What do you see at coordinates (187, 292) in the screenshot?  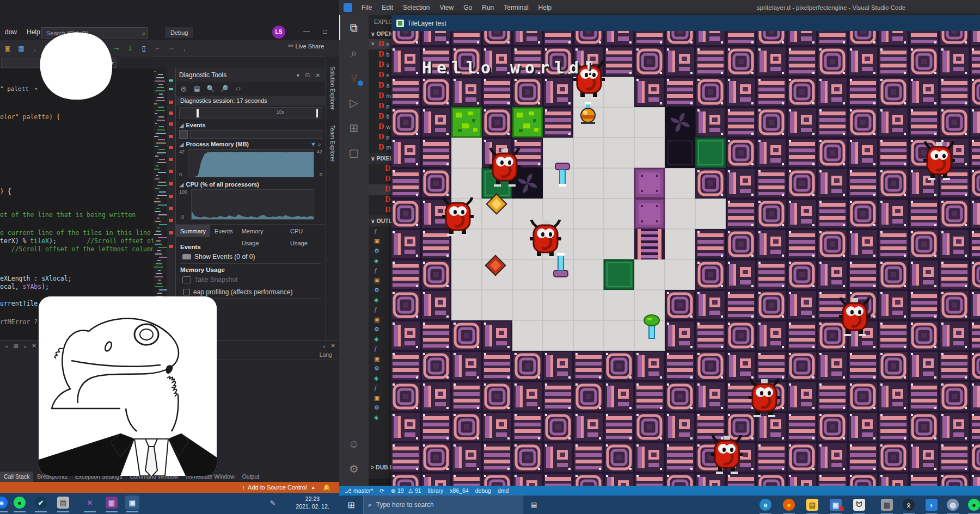 I see `heap-checkbox` at bounding box center [187, 292].